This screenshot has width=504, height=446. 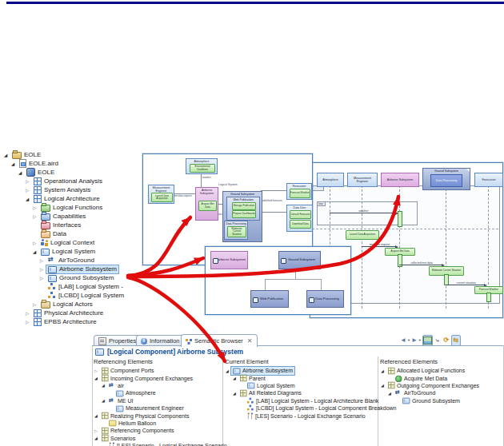 What do you see at coordinates (74, 296) in the screenshot?
I see `tree-item: [LCBD] Logical System` at bounding box center [74, 296].